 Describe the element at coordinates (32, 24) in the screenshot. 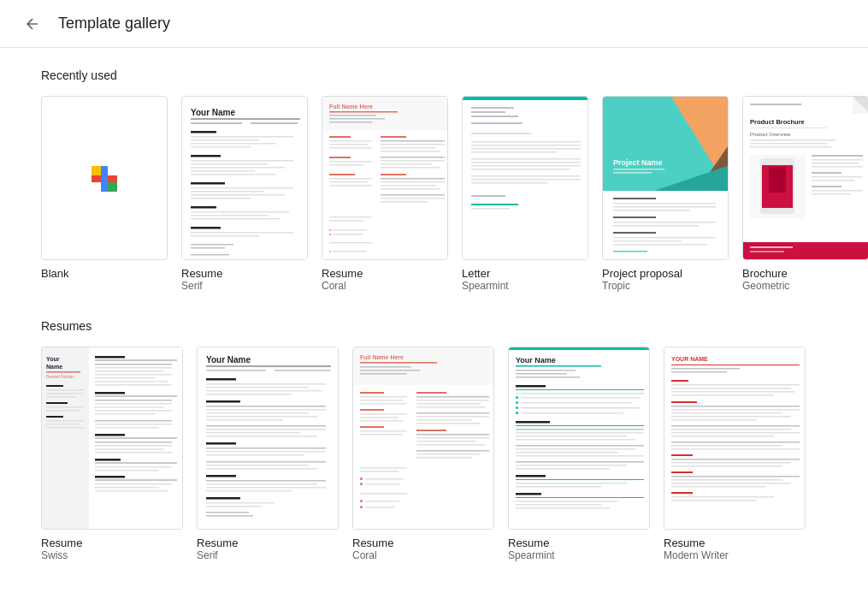

I see `back-button` at that location.